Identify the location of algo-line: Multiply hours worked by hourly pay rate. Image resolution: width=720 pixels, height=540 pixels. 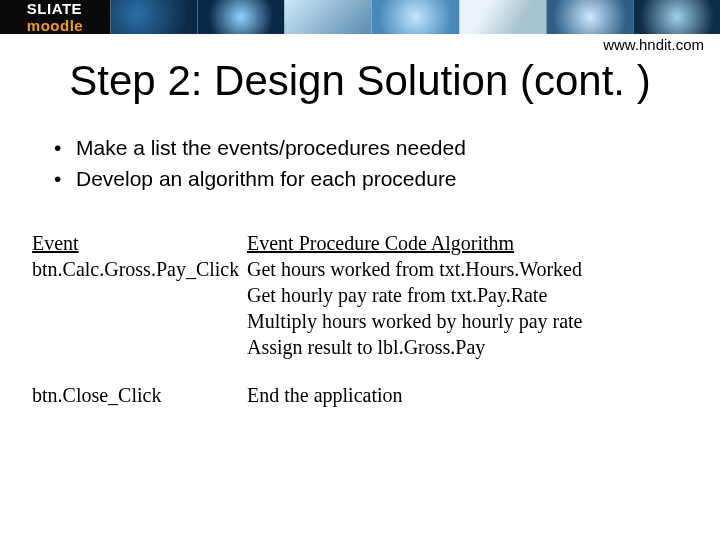
(464, 321).